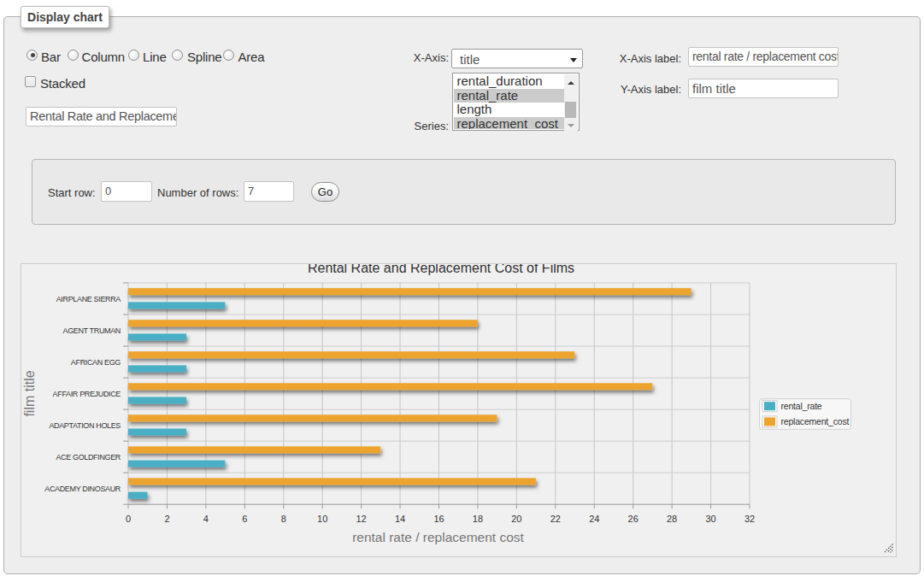 This screenshot has width=924, height=582. Describe the element at coordinates (361, 519) in the screenshot. I see `svg-text: 12` at that location.